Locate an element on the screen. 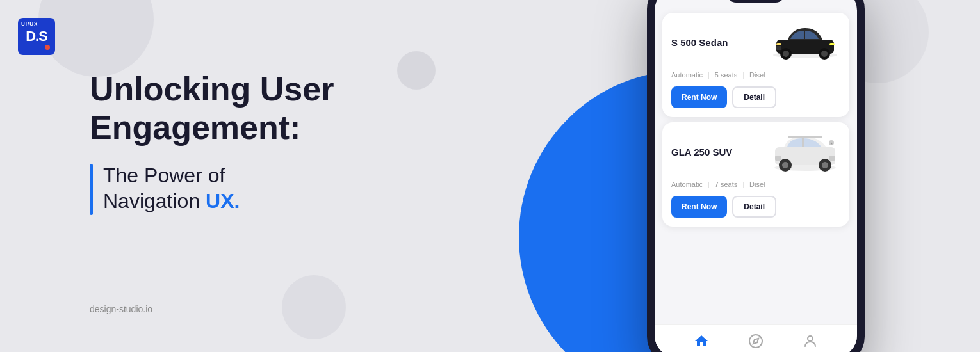 The height and width of the screenshot is (352, 980). car2-spec2: 7 seats is located at coordinates (726, 184).